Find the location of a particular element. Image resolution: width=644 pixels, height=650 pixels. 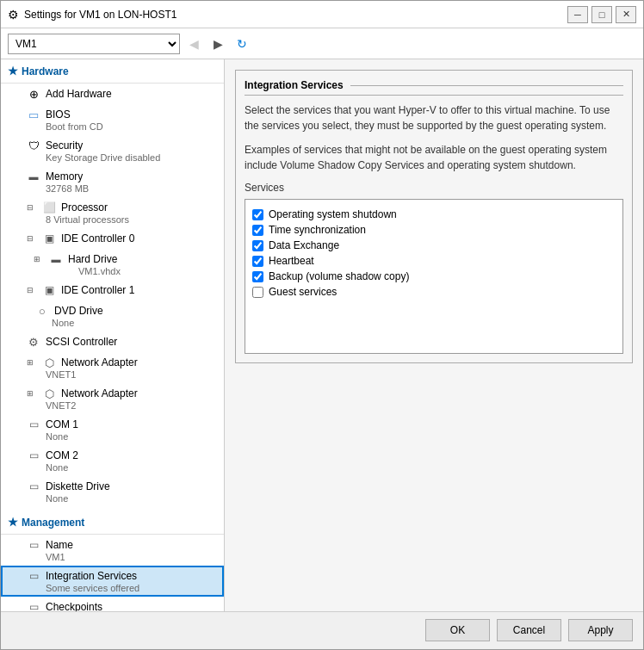

net1-icon: ⬡ is located at coordinates (49, 362).